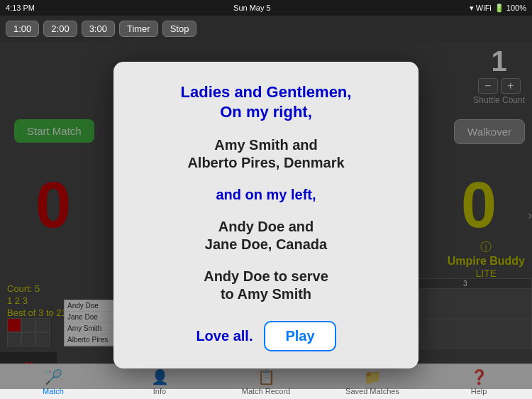  I want to click on modal-line1: Ladies and Gentlemen,, so click(266, 92).